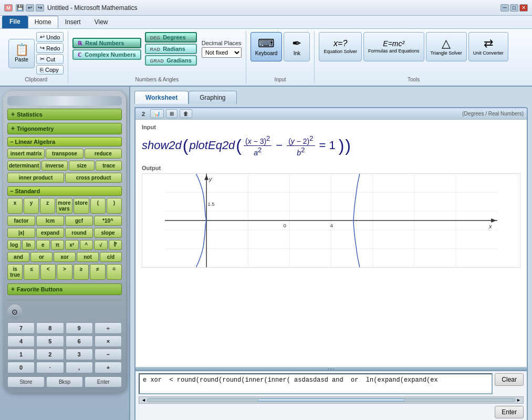 The width and height of the screenshot is (532, 420). Describe the element at coordinates (43, 22) in the screenshot. I see `tab-home: Home` at that location.